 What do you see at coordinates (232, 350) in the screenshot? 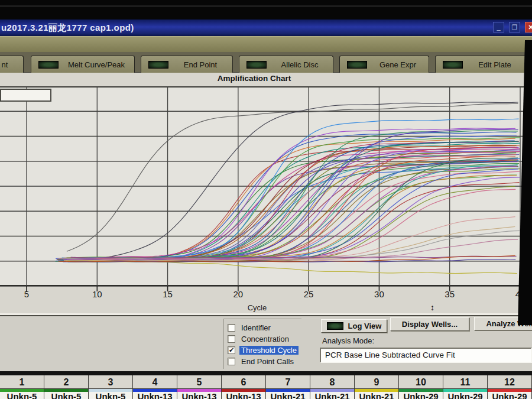
I see `checkbox-checked-icon: ✔` at bounding box center [232, 350].